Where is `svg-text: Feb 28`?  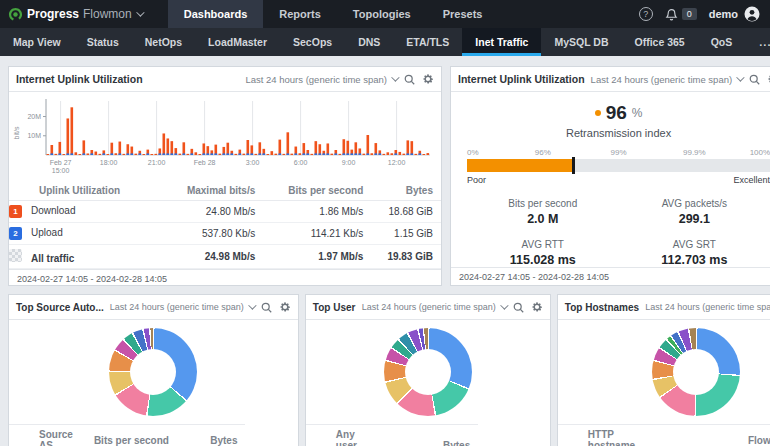 svg-text: Feb 28 is located at coordinates (205, 162).